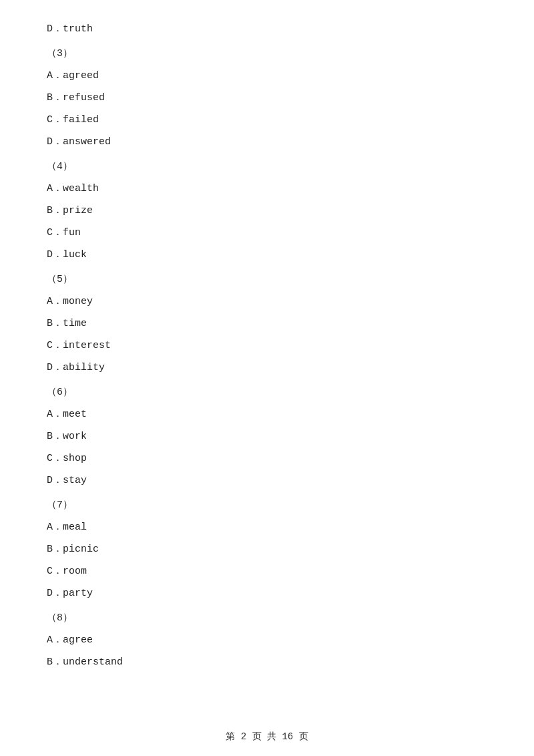 The width and height of the screenshot is (534, 756). Describe the element at coordinates (267, 120) in the screenshot. I see `item-c-failed: C．failed` at that location.